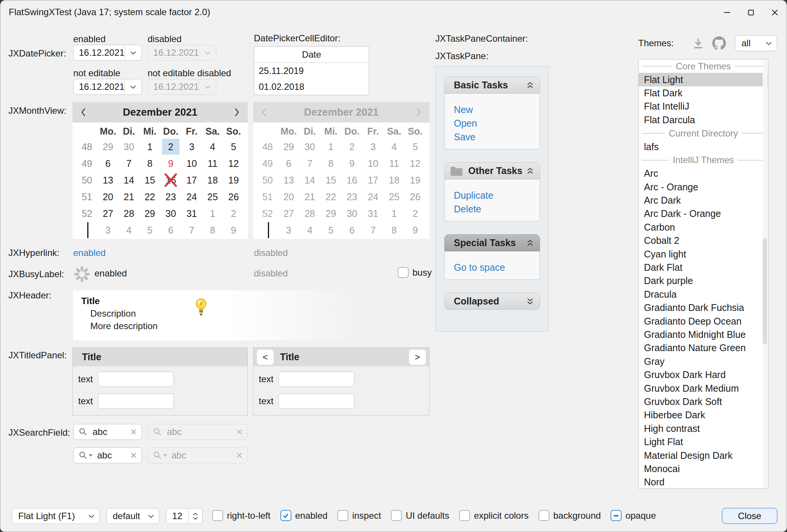 This screenshot has height=532, width=787. I want to click on calendar-day-cell: 30, so click(129, 147).